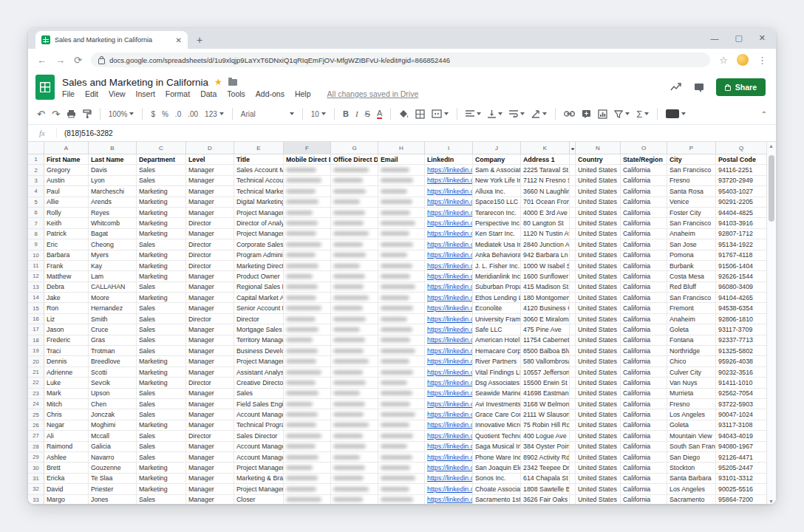 The width and height of the screenshot is (804, 532). I want to click on cell-H7, so click(402, 223).